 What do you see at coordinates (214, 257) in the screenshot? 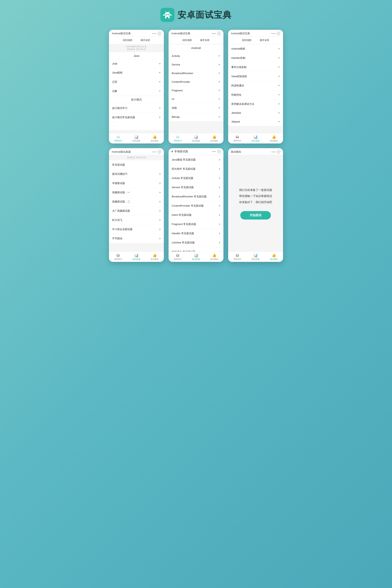
I see `tab-mock-5: 👍 面试模拟` at bounding box center [214, 257].